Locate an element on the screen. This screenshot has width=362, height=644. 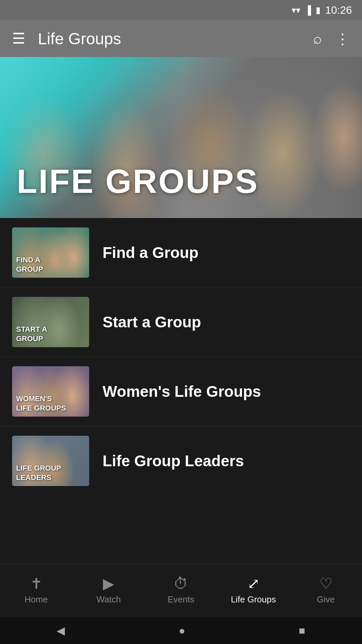
nav-item-watch: ▶ Watch is located at coordinates (109, 590).